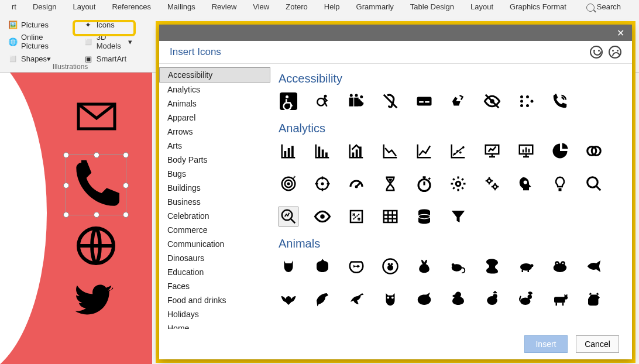 This screenshot has height=364, width=639. I want to click on snake-icon, so click(492, 266).